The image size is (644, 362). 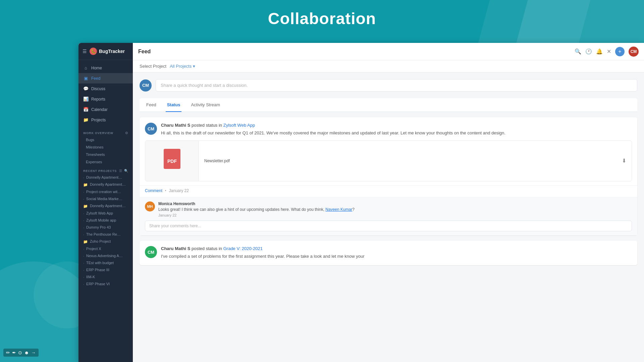 What do you see at coordinates (174, 105) in the screenshot?
I see `tab-status: Status` at bounding box center [174, 105].